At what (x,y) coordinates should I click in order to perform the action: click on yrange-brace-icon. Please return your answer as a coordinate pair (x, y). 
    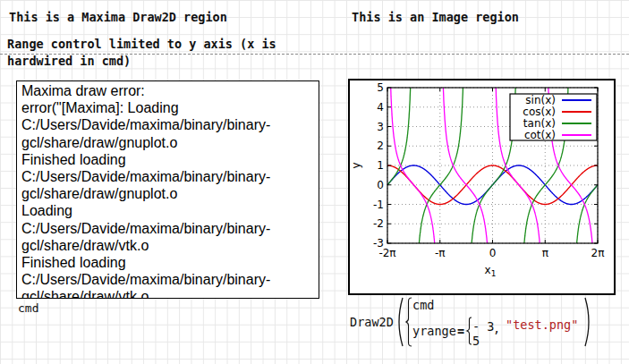
    Looking at the image, I should click on (469, 331).